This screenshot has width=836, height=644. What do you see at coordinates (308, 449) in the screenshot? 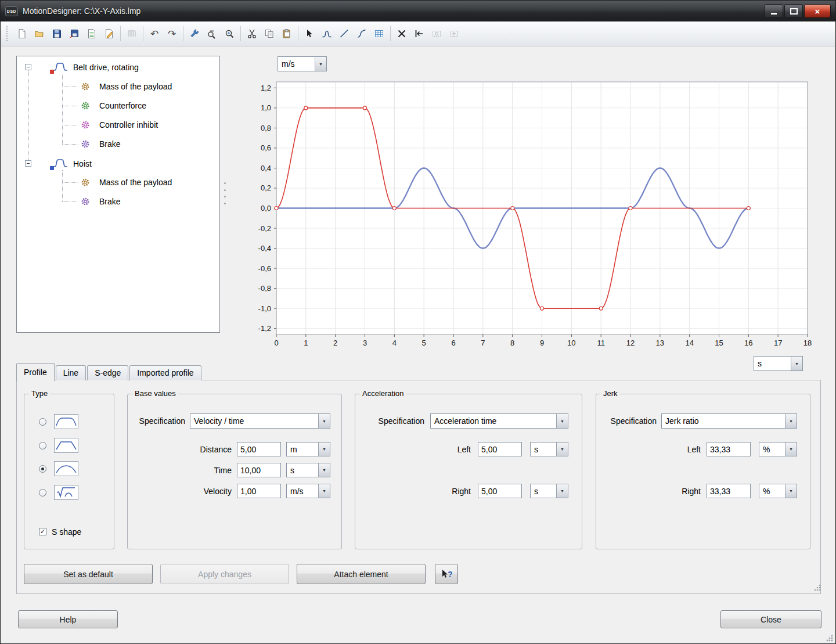
I see `distance-unit-select: m▼` at bounding box center [308, 449].